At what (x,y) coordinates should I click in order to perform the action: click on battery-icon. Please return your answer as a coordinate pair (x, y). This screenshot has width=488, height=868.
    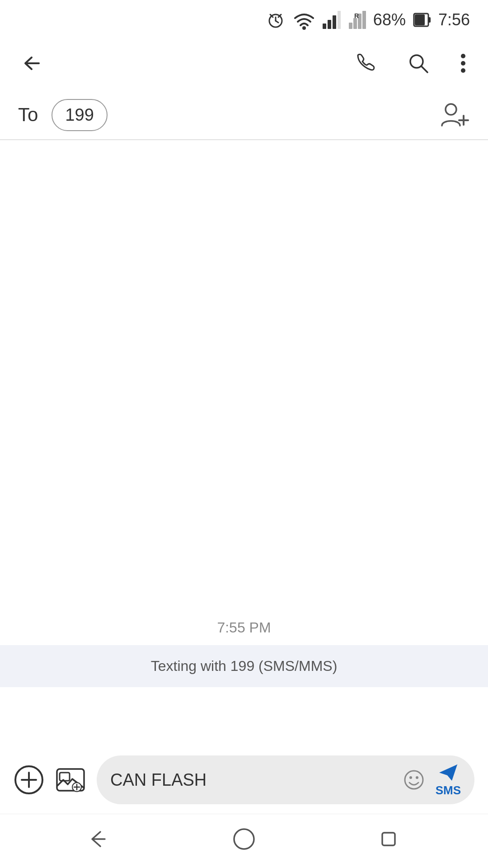
    Looking at the image, I should click on (422, 20).